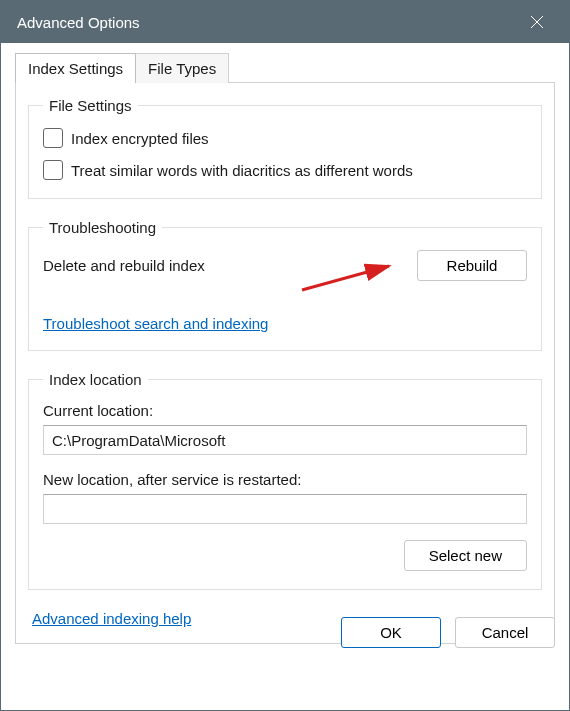 Image resolution: width=570 pixels, height=711 pixels. Describe the element at coordinates (53, 170) in the screenshot. I see `diacritics-checkbox` at that location.